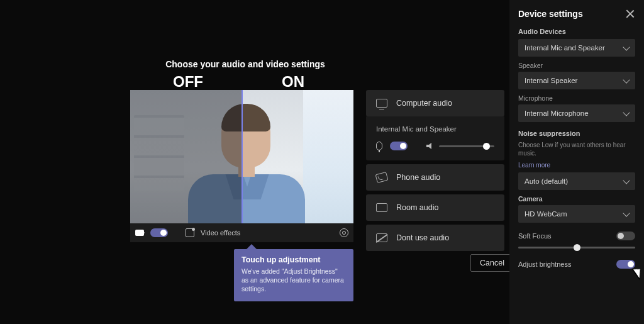  I want to click on noise-suppression-dropdown: Auto (default), so click(577, 181).